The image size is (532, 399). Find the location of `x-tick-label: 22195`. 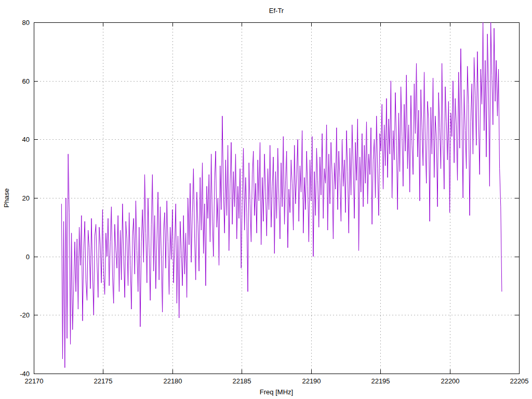

x-tick-label: 22195 is located at coordinates (380, 381).